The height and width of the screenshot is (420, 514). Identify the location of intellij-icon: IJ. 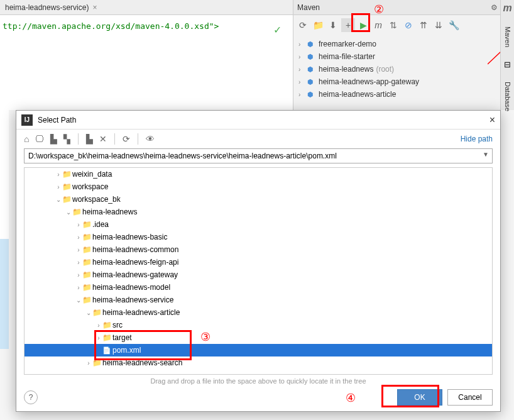
(27, 120).